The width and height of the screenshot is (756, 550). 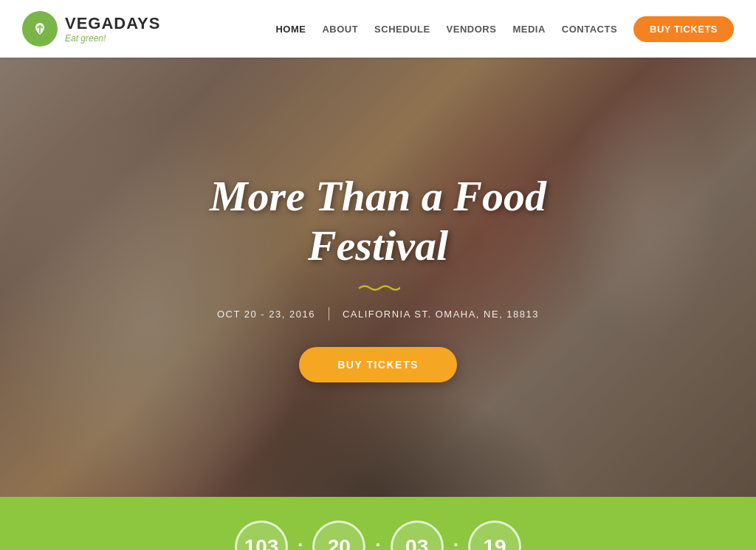 What do you see at coordinates (339, 535) in the screenshot?
I see `countdown-hours: 20 HOURS` at bounding box center [339, 535].